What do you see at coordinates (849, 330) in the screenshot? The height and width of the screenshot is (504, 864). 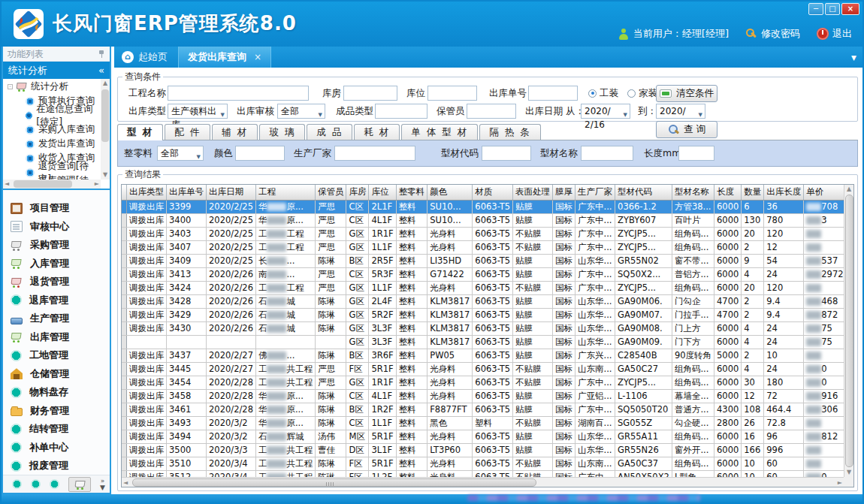 I see `grid-vertical-scrollbar: ▲ ▼` at bounding box center [849, 330].